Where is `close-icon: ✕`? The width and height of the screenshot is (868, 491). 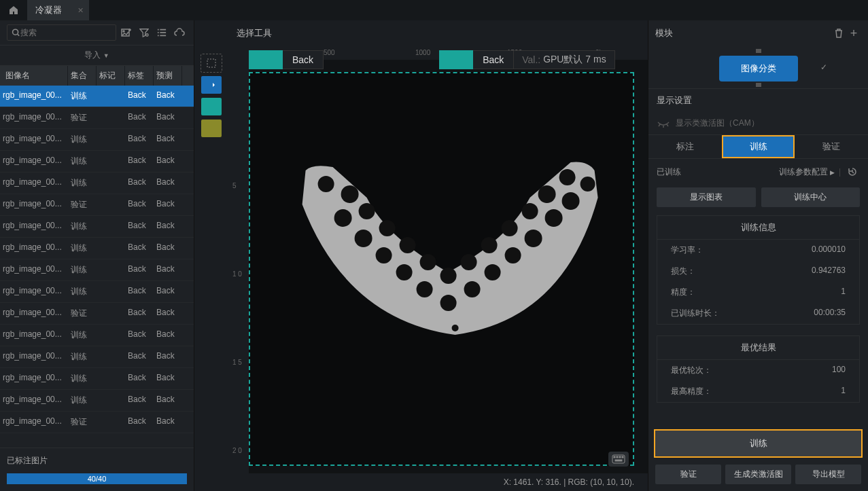 close-icon: ✕ is located at coordinates (80, 11).